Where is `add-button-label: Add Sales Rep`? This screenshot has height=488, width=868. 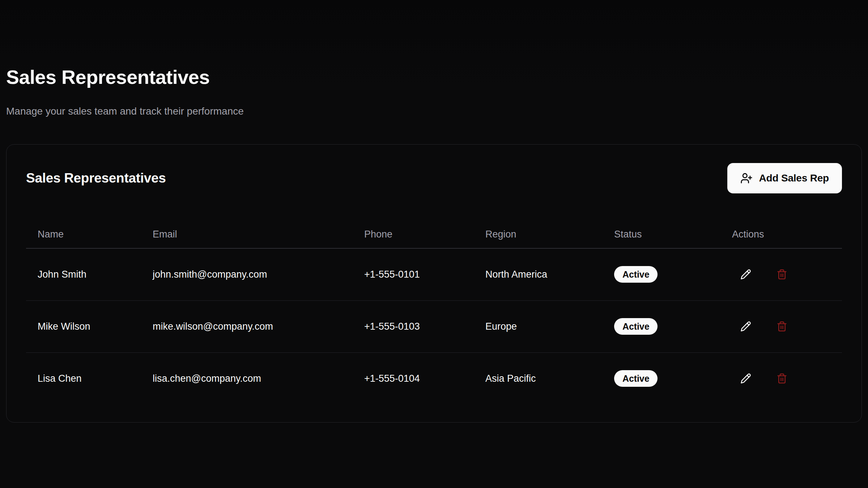 add-button-label: Add Sales Rep is located at coordinates (794, 178).